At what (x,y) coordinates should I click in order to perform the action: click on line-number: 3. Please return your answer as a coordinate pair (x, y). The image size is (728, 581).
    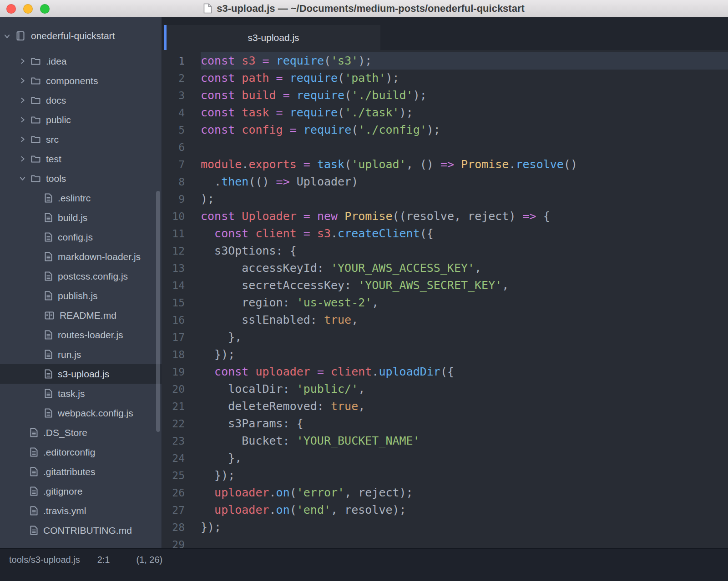
    Looking at the image, I should click on (173, 95).